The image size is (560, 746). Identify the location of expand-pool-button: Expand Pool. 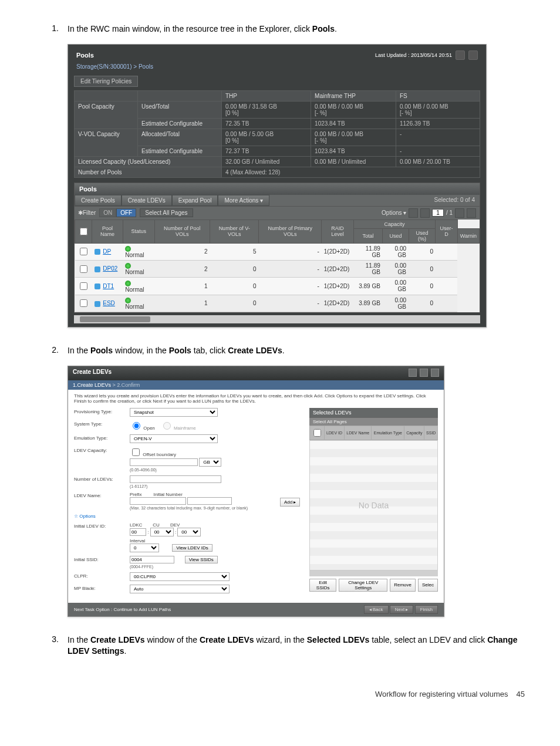
(195, 201).